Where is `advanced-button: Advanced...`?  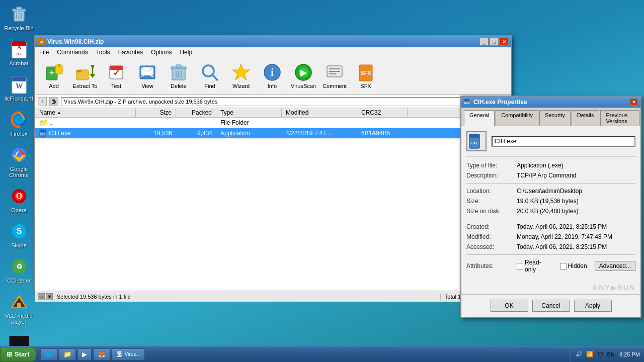
advanced-button: Advanced... is located at coordinates (615, 266).